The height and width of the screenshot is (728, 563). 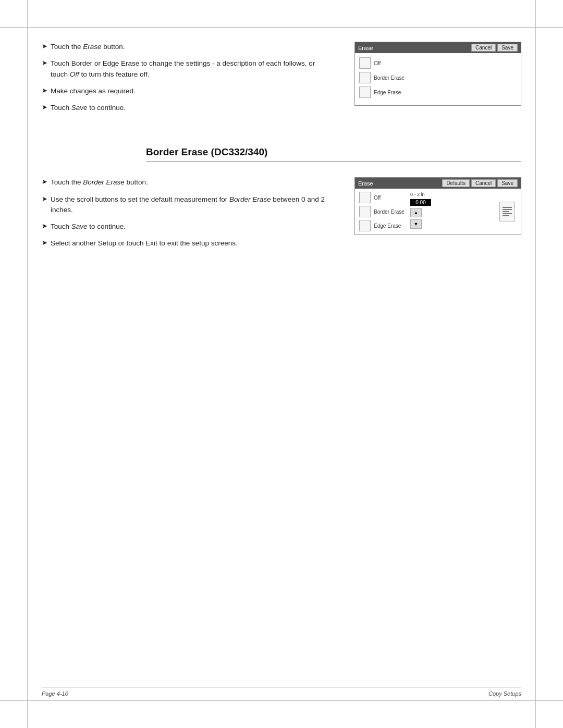 I want to click on screen1-option-border: Border Erase, so click(x=438, y=78).